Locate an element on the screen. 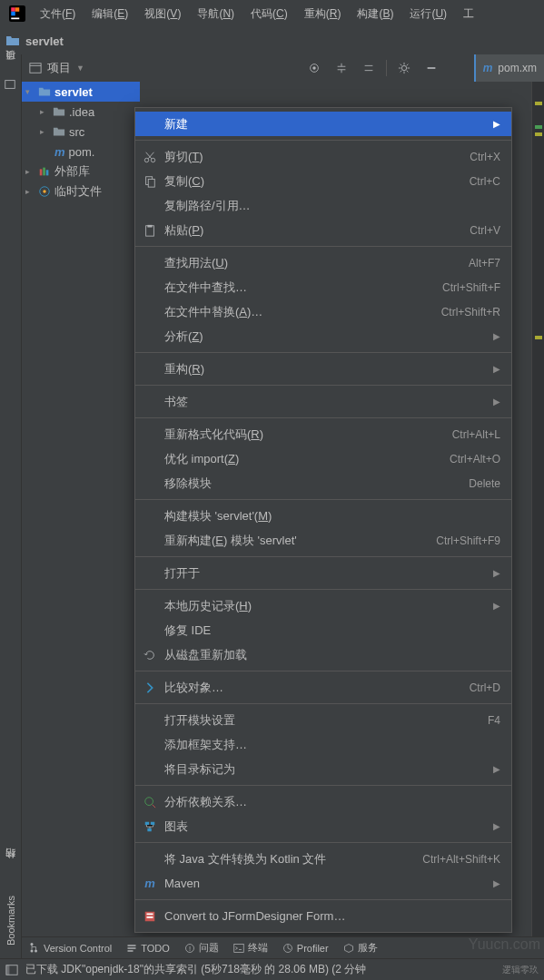 The width and height of the screenshot is (544, 980). context-menu-item: 书签▶ is located at coordinates (323, 401).